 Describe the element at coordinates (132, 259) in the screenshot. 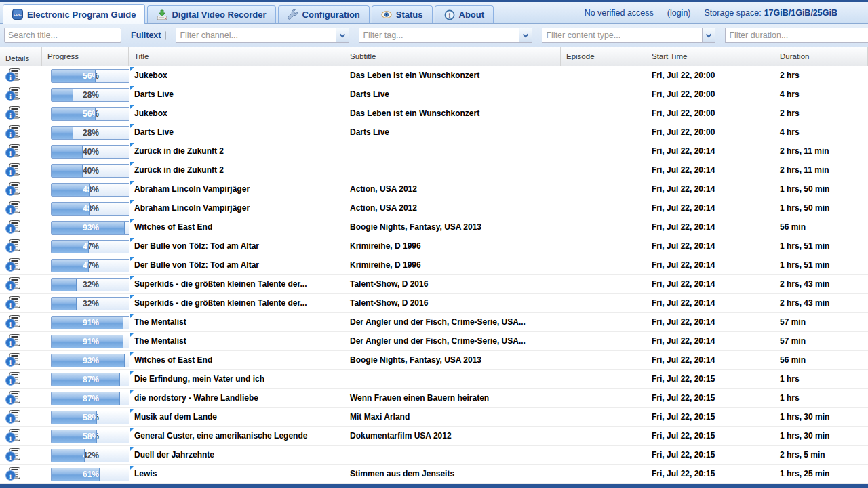

I see `new-program-flag-icon` at that location.